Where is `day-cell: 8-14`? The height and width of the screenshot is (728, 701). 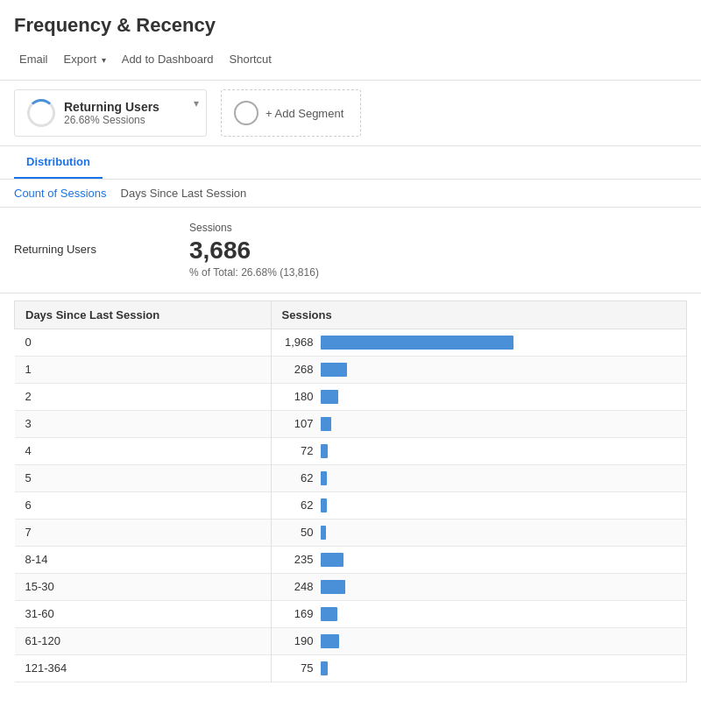 day-cell: 8-14 is located at coordinates (144, 559).